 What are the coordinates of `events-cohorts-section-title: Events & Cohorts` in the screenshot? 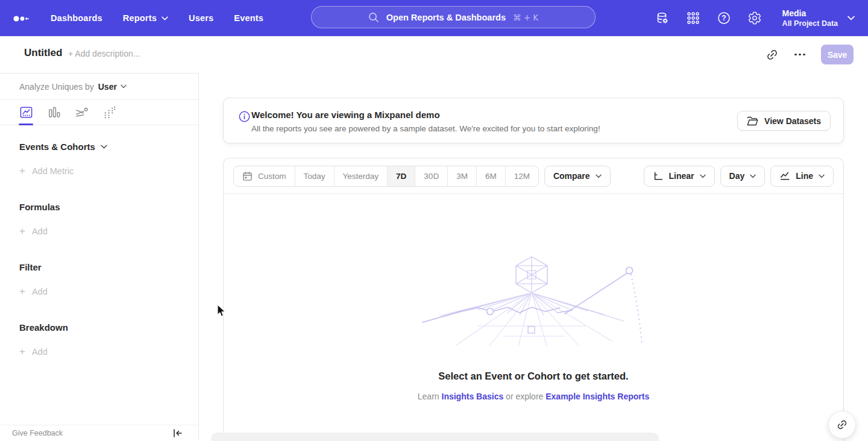 It's located at (99, 147).